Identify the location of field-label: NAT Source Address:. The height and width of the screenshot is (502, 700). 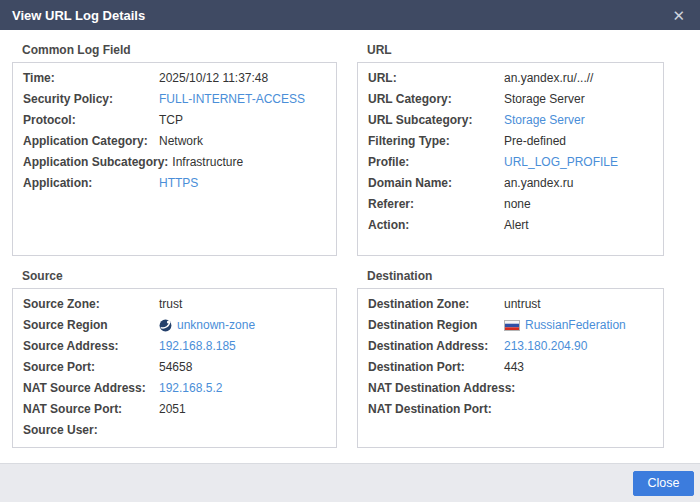
(91, 388).